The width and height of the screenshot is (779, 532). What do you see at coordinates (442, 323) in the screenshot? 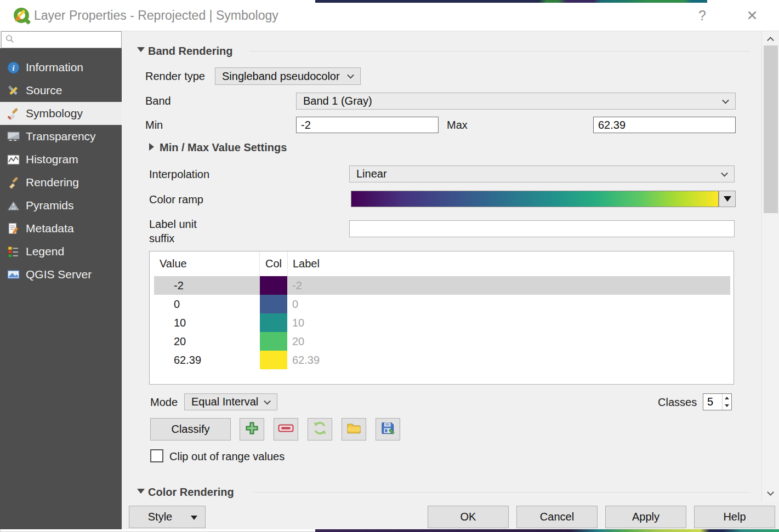
I see `table-row: 10 10` at bounding box center [442, 323].